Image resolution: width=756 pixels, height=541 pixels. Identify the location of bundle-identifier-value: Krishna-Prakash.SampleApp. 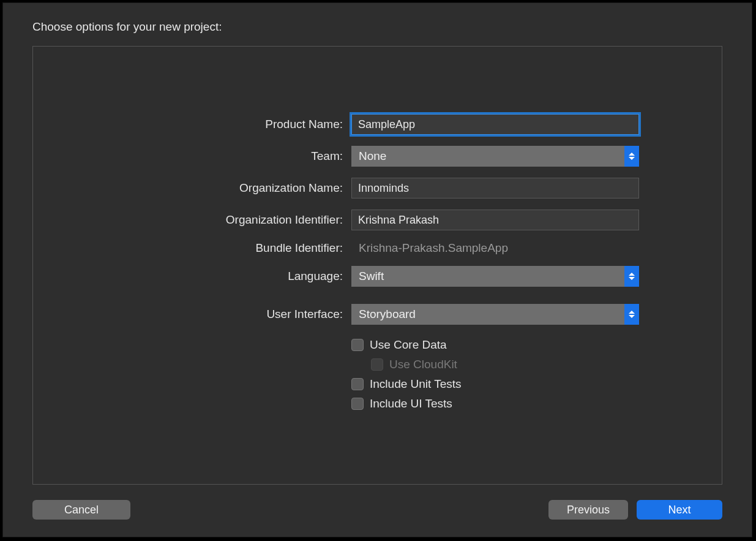
(506, 248).